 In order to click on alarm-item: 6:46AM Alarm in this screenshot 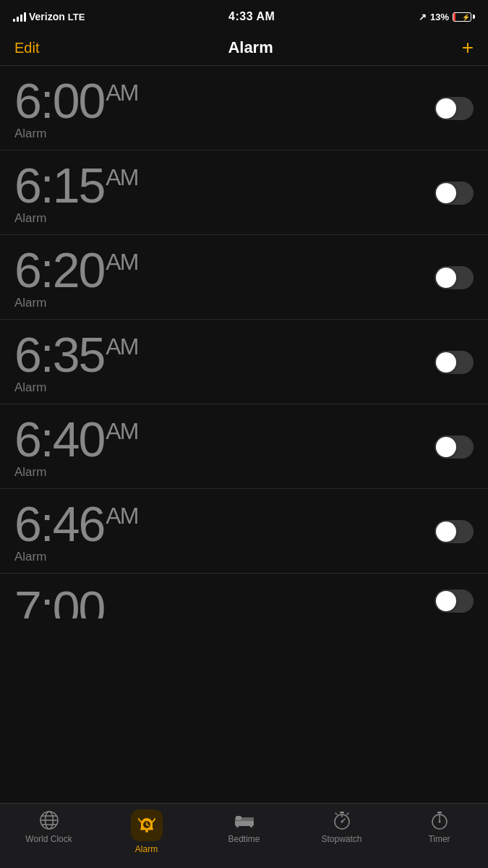, I will do `click(244, 531)`.